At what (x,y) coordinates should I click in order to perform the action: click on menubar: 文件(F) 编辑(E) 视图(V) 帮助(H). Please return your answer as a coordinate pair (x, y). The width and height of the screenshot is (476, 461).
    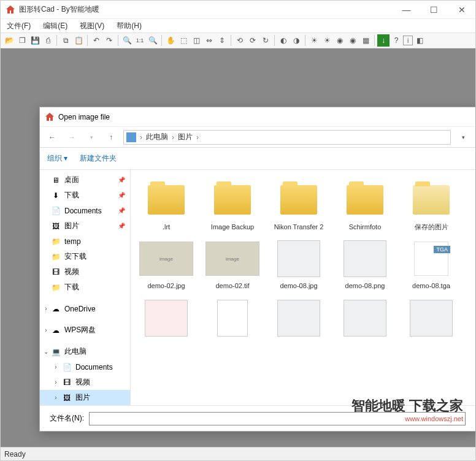
    Looking at the image, I should click on (238, 26).